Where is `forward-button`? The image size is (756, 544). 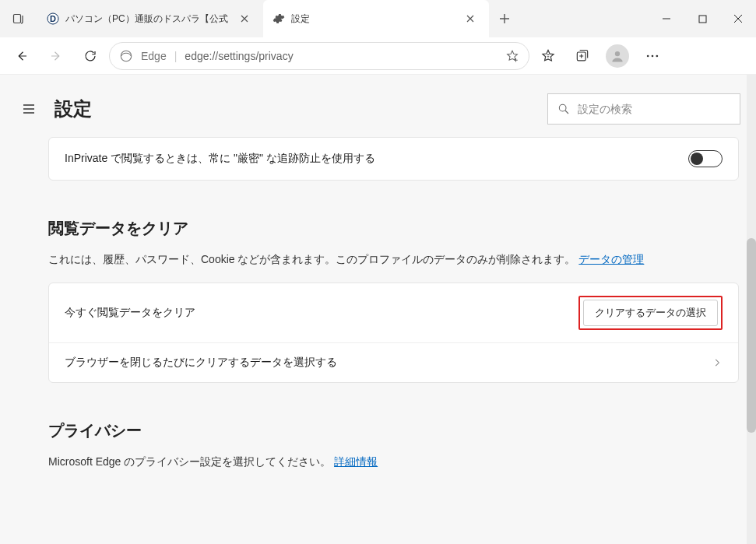
forward-button is located at coordinates (56, 56).